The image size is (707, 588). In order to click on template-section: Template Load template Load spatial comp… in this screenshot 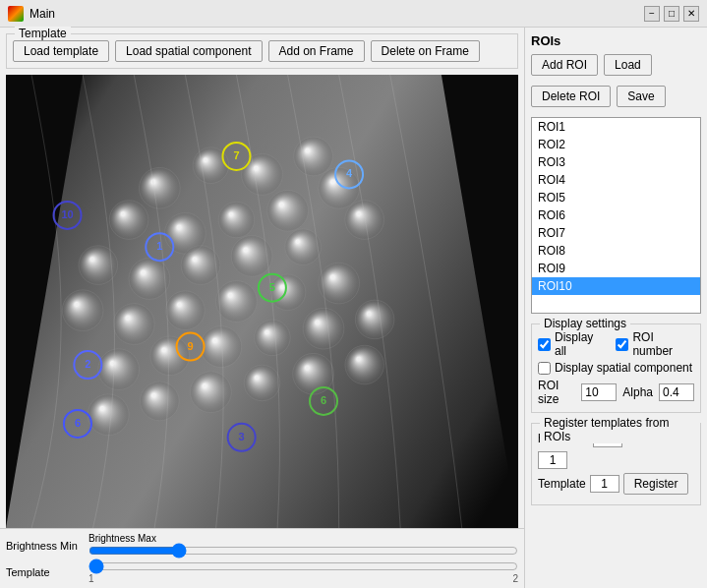, I will do `click(262, 51)`.